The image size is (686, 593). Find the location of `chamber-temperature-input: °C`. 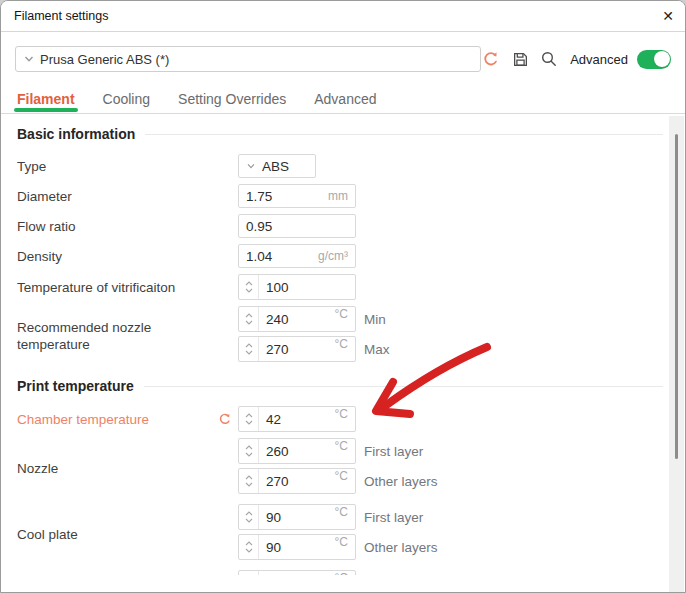

chamber-temperature-input: °C is located at coordinates (297, 419).